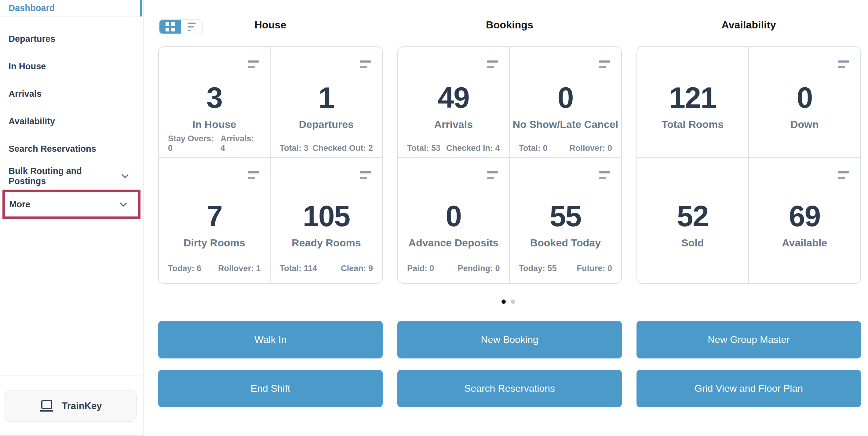 Image resolution: width=868 pixels, height=436 pixels. What do you see at coordinates (509, 340) in the screenshot?
I see `new-booking-button: New Booking` at bounding box center [509, 340].